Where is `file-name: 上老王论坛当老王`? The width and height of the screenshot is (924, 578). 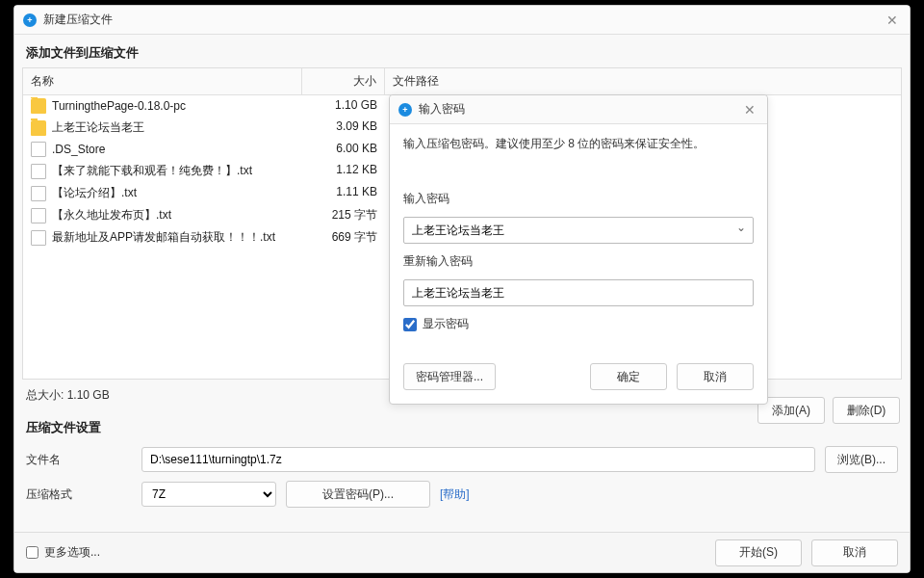
file-name: 上老王论坛当老王 is located at coordinates (98, 127).